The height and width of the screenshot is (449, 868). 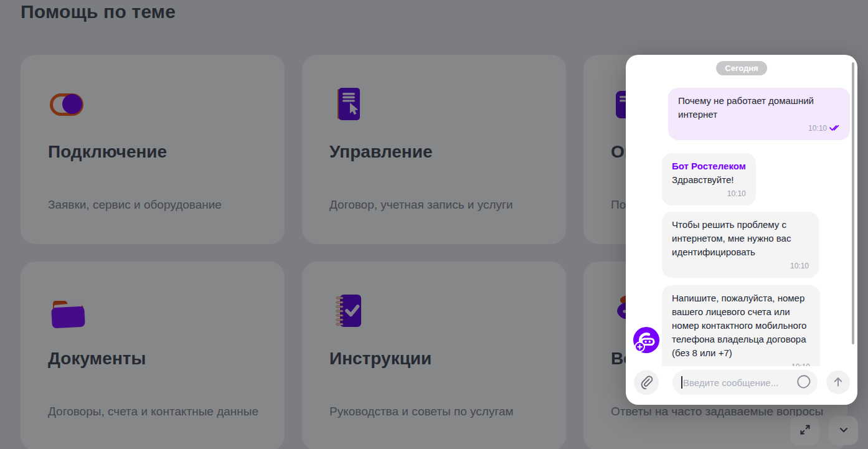 What do you see at coordinates (834, 128) in the screenshot?
I see `double-check-icon` at bounding box center [834, 128].